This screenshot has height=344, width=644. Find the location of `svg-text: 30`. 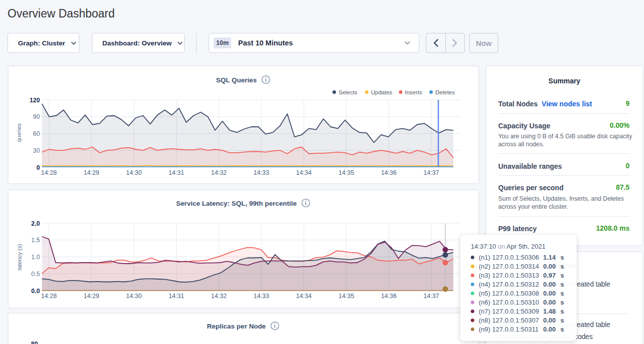

svg-text: 30 is located at coordinates (36, 151).